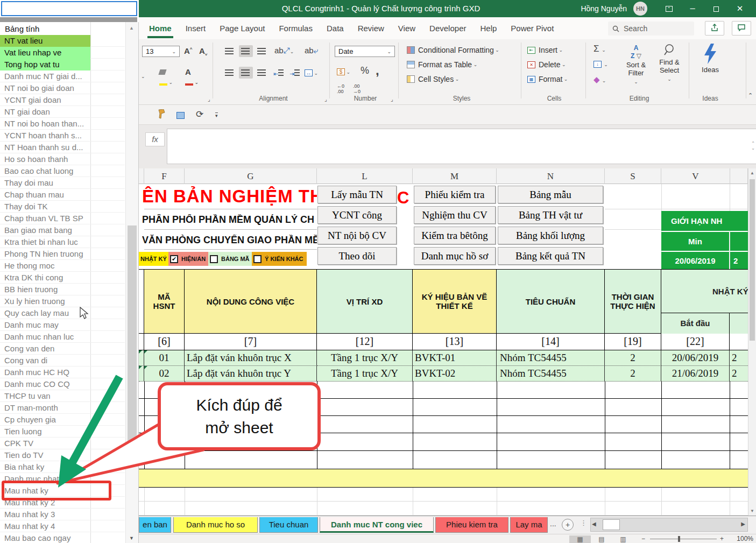 The width and height of the screenshot is (756, 543). Describe the element at coordinates (532, 28) in the screenshot. I see `ribbon-tab: Power Pivot` at that location.